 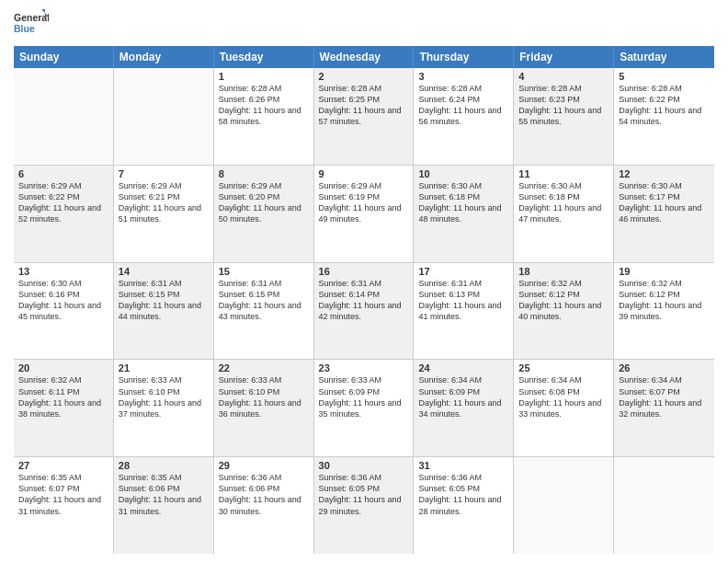 I want to click on day-number: 21, so click(x=164, y=368).